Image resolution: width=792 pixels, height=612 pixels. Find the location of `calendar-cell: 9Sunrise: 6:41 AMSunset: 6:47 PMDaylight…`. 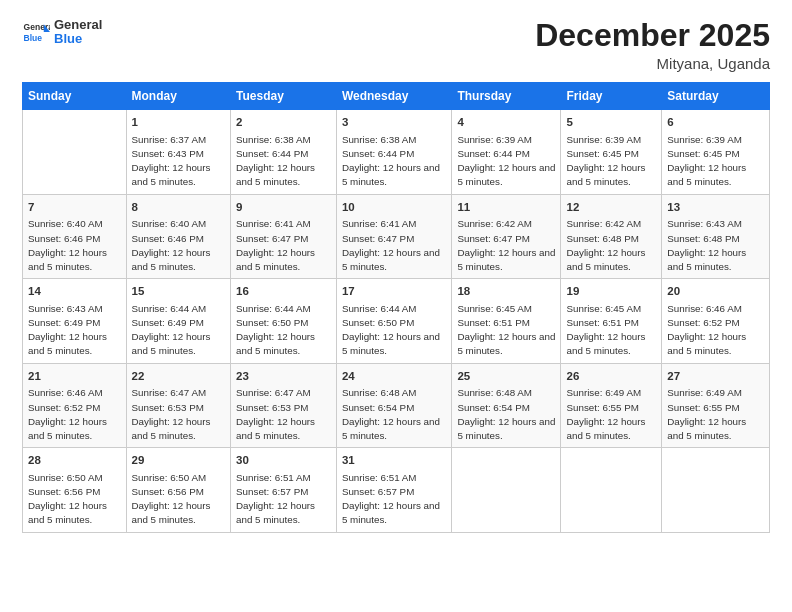

calendar-cell: 9Sunrise: 6:41 AMSunset: 6:47 PMDaylight… is located at coordinates (284, 236).